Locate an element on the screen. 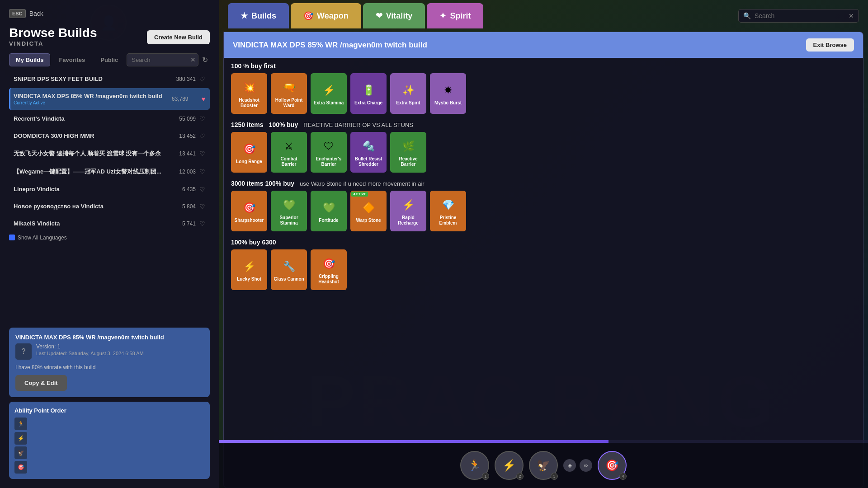 This screenshot has height=488, width=868. item-icon: 🔩 is located at coordinates (368, 146).